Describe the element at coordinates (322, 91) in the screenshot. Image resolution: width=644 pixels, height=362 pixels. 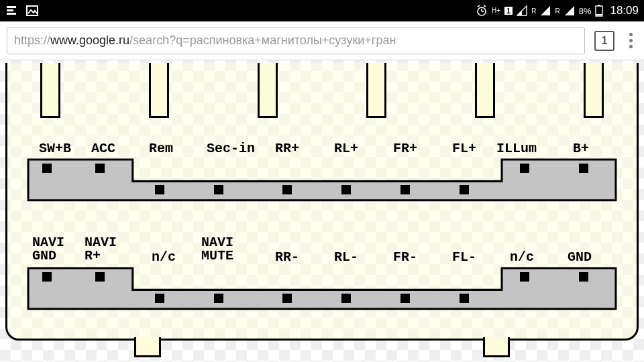
I see `top-key-slots` at that location.